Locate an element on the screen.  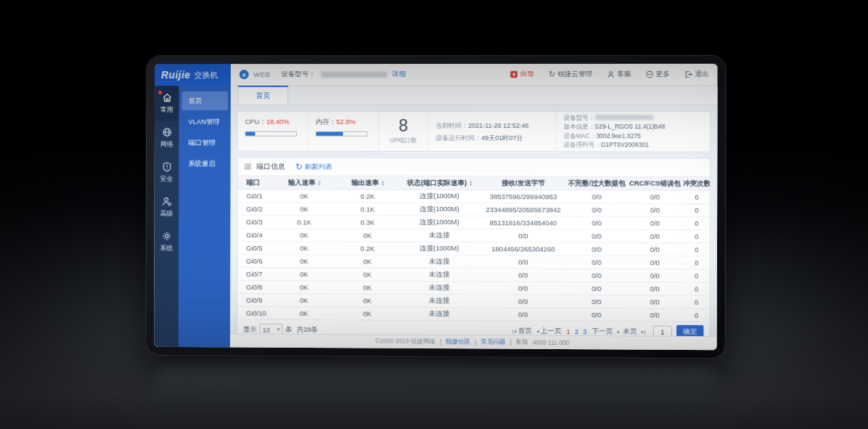
detail-link: 详细 is located at coordinates (399, 74).